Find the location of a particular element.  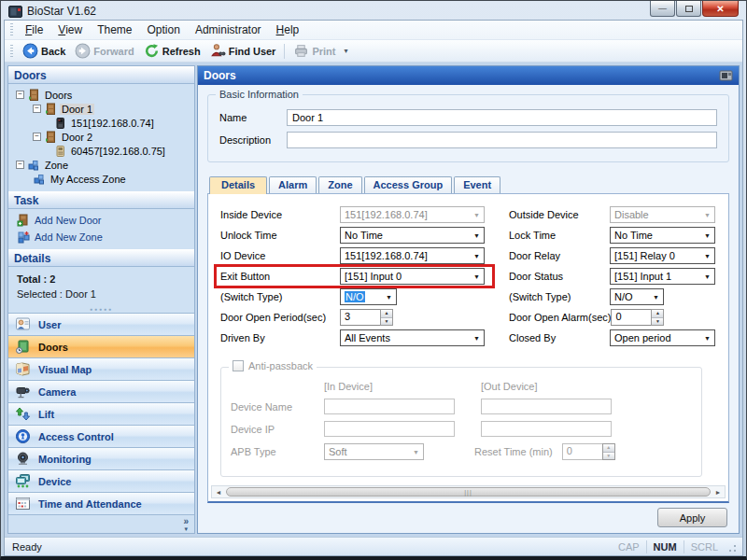

close-button: ✕ is located at coordinates (721, 9).